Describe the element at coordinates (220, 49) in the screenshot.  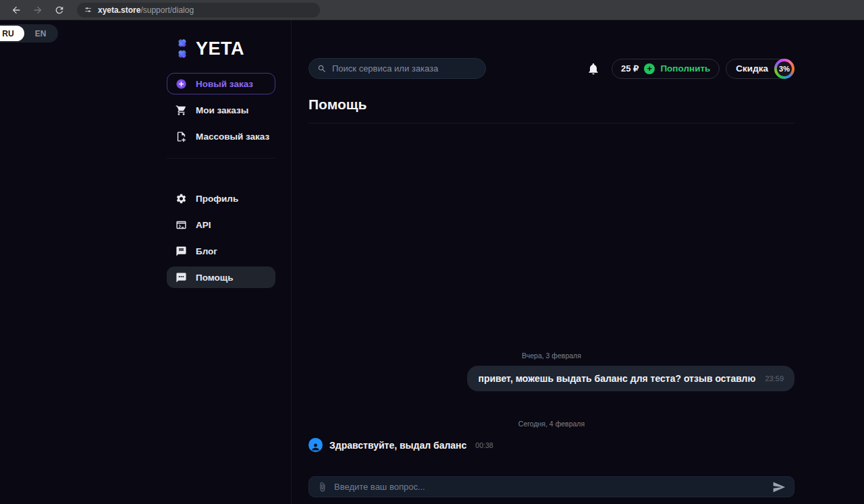
I see `logo-wordmark: YETA` at that location.